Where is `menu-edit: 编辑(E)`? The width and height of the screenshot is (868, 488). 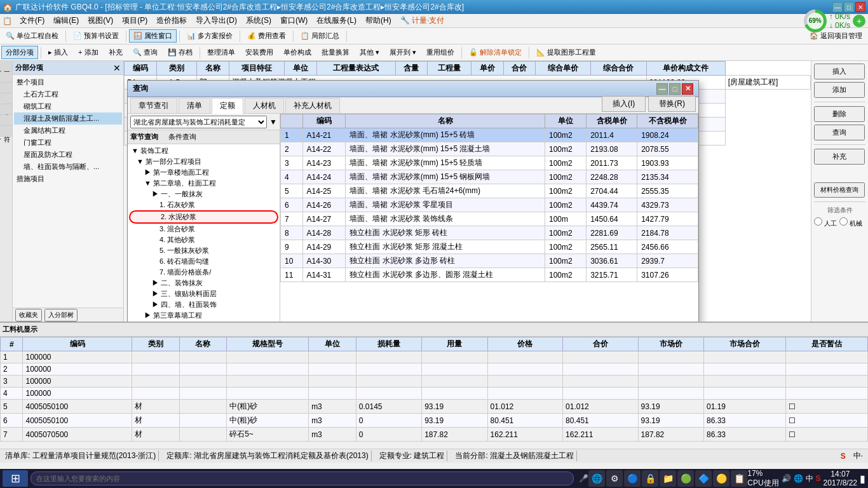 menu-edit: 编辑(E) is located at coordinates (66, 20).